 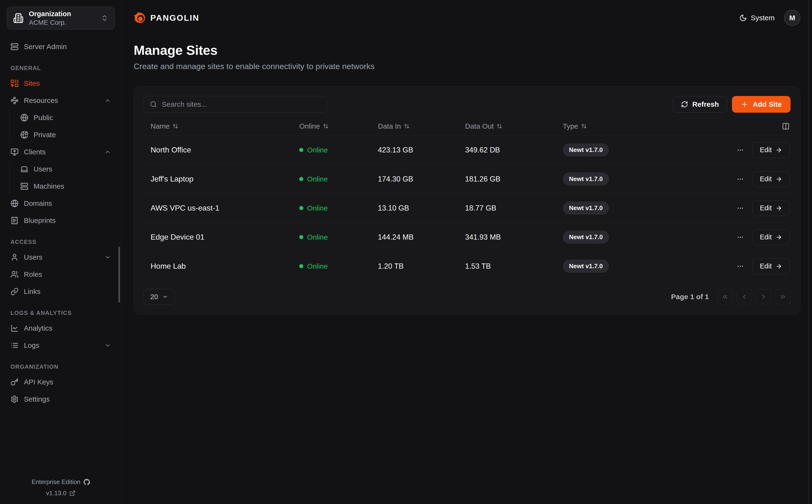 I want to click on sidebar-item-clients: Clients, so click(x=61, y=152).